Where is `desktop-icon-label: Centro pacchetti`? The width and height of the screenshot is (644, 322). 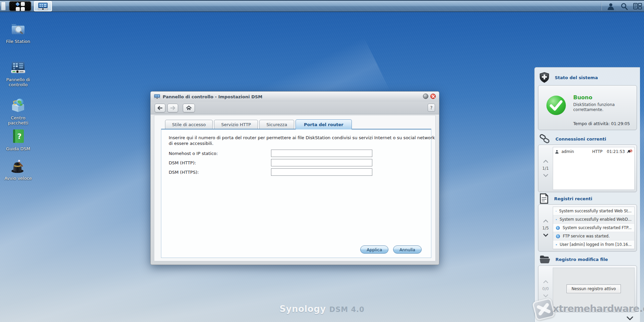
desktop-icon-label: Centro pacchetti is located at coordinates (18, 120).